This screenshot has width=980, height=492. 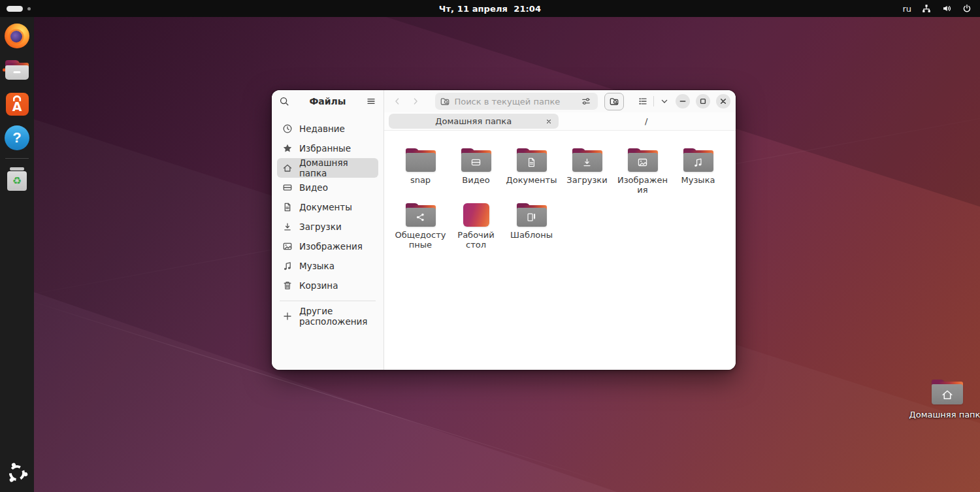 I want to click on power-icon, so click(x=967, y=8).